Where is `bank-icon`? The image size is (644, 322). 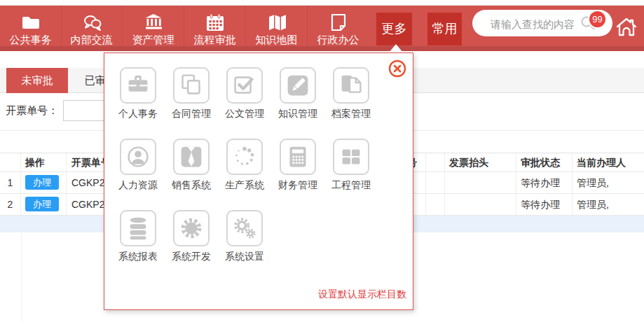
bank-icon is located at coordinates (153, 22).